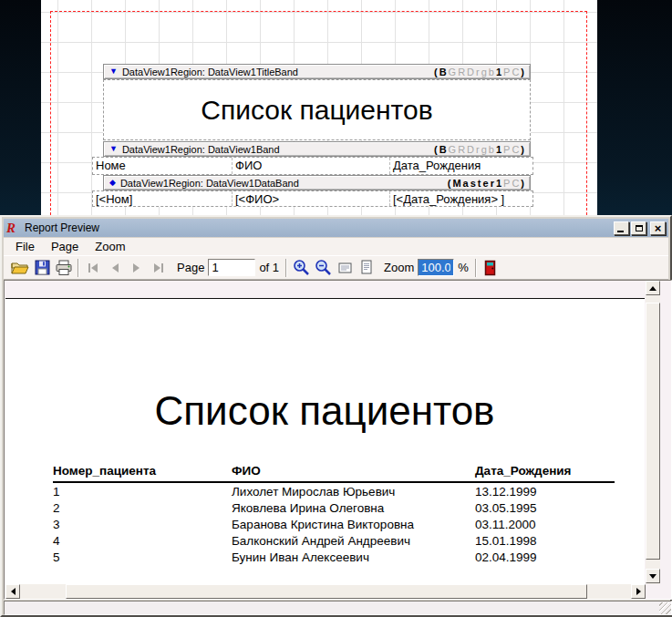 This screenshot has width=672, height=617. Describe the element at coordinates (653, 576) in the screenshot. I see `arrow-down-icon` at that location.